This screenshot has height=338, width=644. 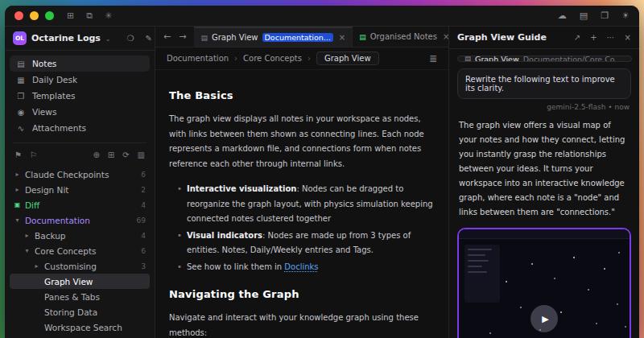 I want to click on back-icon: ←, so click(x=167, y=37).